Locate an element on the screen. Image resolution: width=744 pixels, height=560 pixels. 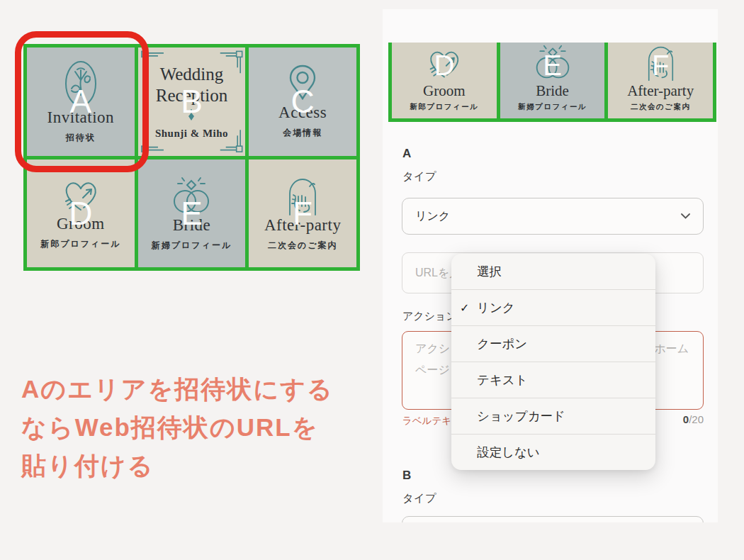
section-a-label: A is located at coordinates (407, 154).